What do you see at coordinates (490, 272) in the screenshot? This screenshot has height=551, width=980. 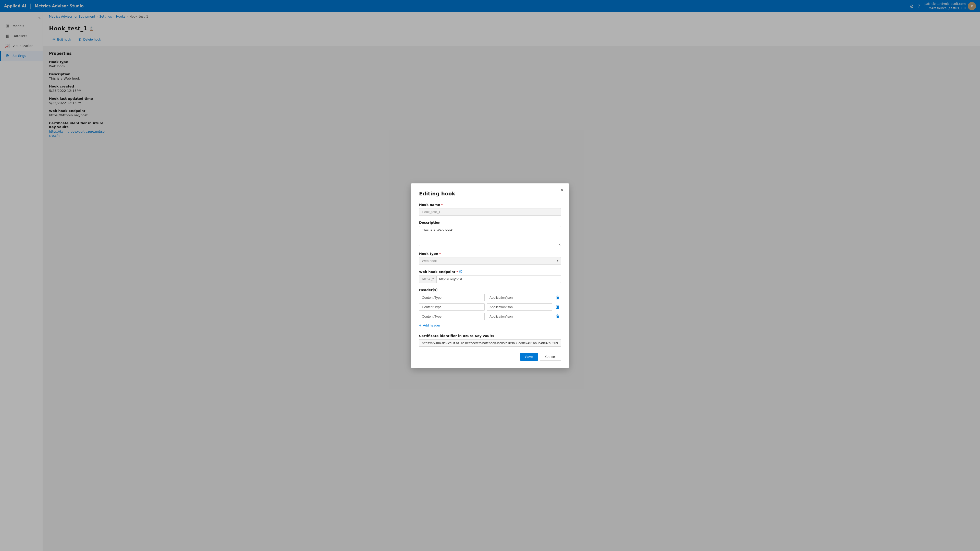 I see `webhook-endpoint-label: Web hook endpoint * ⓘ` at bounding box center [490, 272].